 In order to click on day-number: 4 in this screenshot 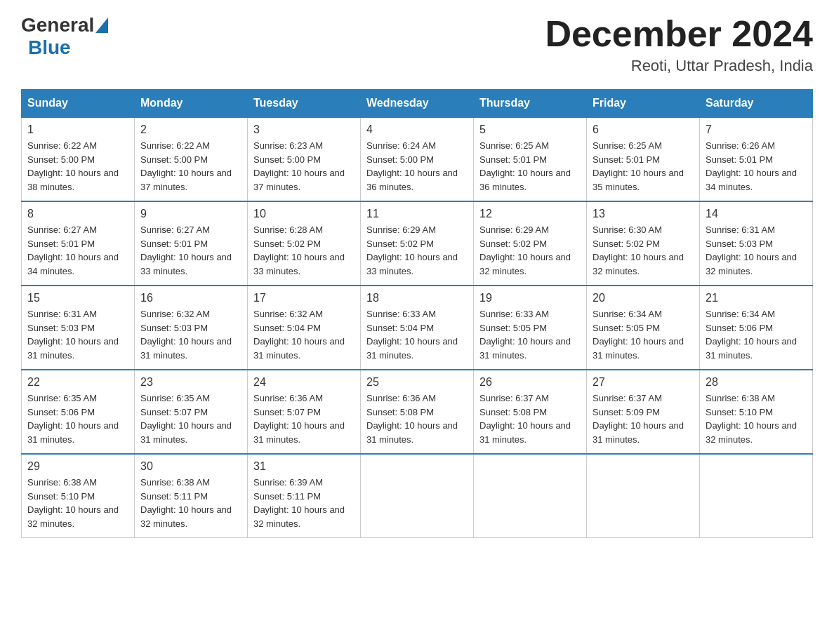, I will do `click(417, 130)`.